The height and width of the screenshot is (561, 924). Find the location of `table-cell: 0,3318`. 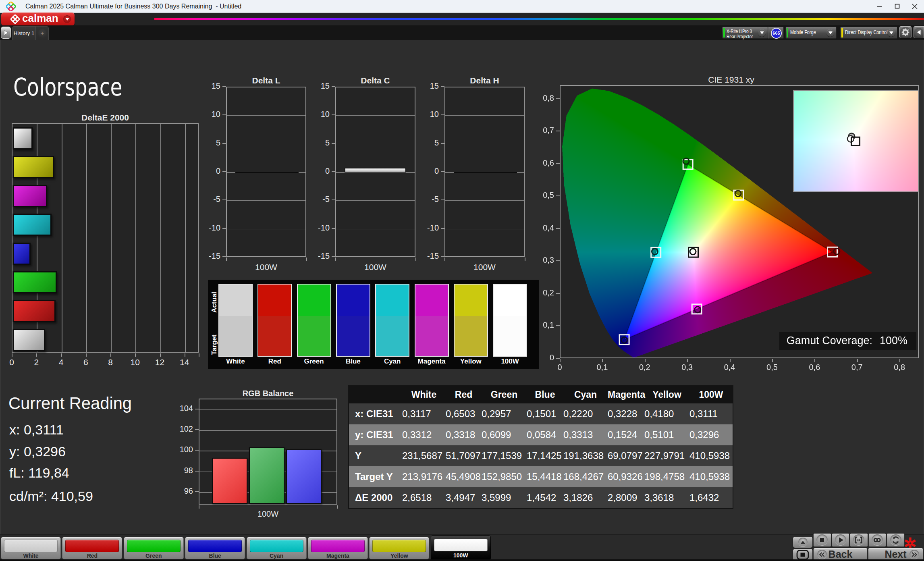

table-cell: 0,3318 is located at coordinates (463, 435).